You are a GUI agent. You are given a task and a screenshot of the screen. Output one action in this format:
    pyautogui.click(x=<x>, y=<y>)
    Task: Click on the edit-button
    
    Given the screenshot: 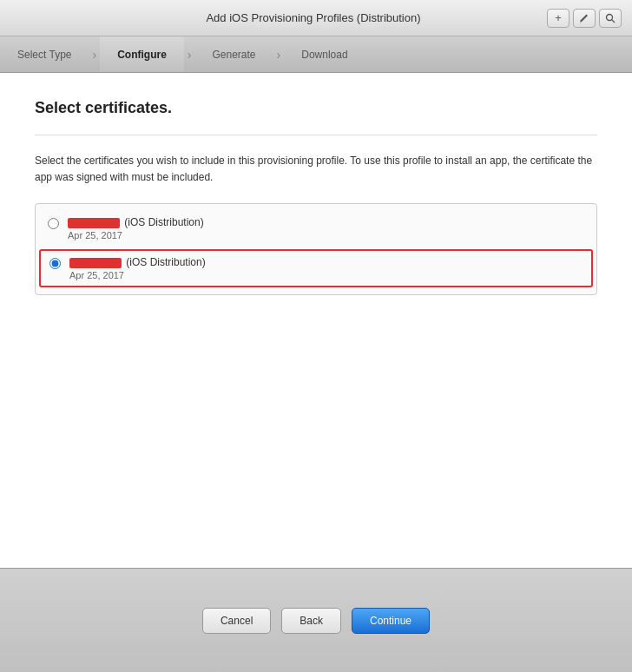 What is the action you would take?
    pyautogui.click(x=584, y=18)
    